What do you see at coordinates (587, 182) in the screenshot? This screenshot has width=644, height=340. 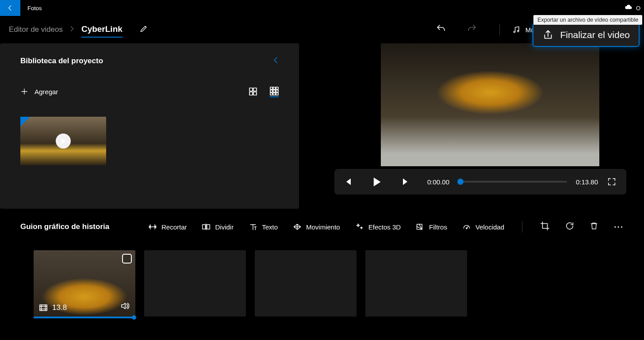 I see `total-time: 0:13.80` at bounding box center [587, 182].